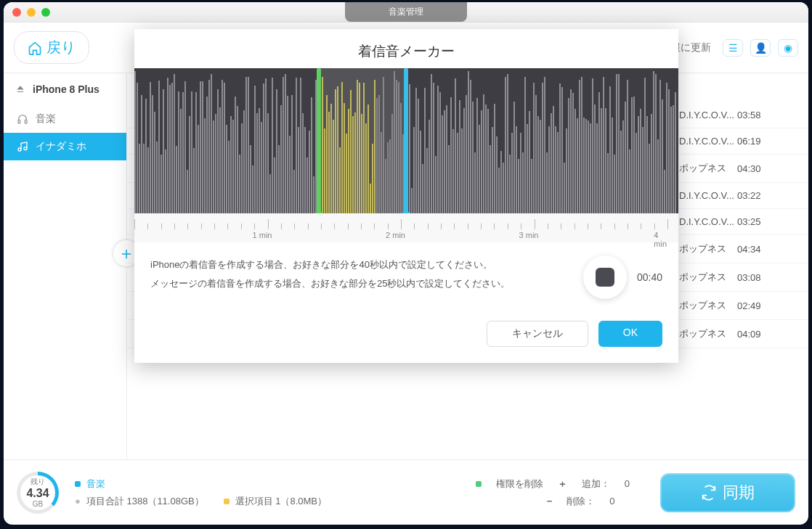 This screenshot has width=812, height=529. Describe the element at coordinates (407, 49) in the screenshot. I see `modal-title: 着信音メーカー` at that location.